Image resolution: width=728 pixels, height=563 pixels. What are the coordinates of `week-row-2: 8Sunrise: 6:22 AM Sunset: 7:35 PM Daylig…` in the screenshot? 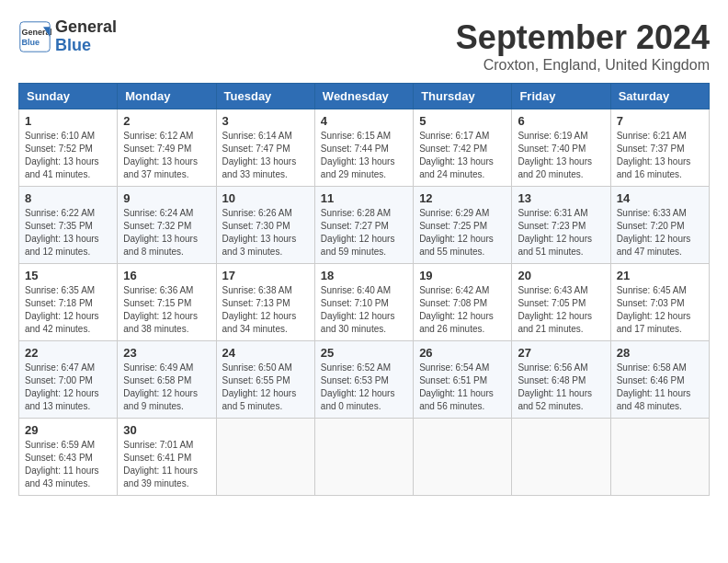 It's located at (364, 225).